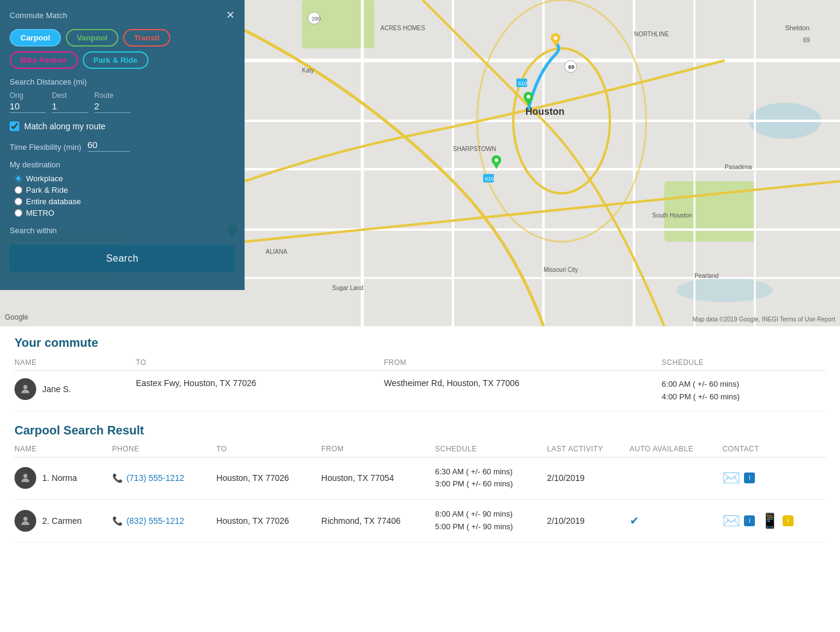  I want to click on commute-col-name: NAME, so click(75, 364).